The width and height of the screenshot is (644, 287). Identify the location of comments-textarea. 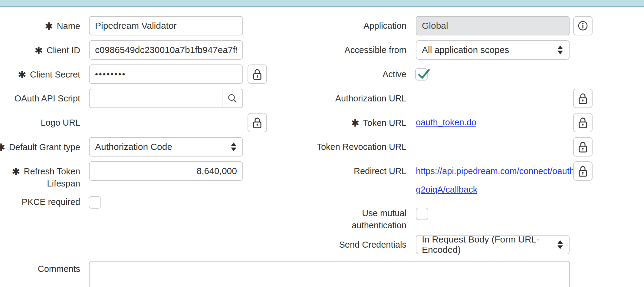
(329, 274).